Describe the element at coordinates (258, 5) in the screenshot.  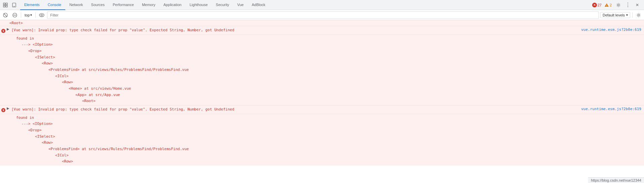
I see `tab-adblock: AdBlock` at that location.